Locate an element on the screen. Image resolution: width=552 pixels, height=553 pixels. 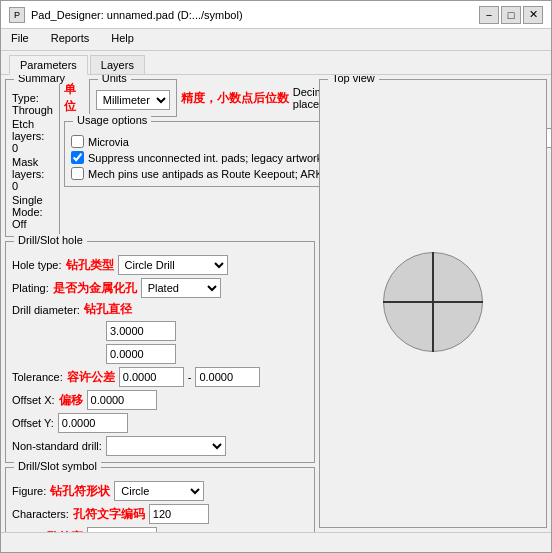
tolerance-minus-input is located at coordinates (228, 377).